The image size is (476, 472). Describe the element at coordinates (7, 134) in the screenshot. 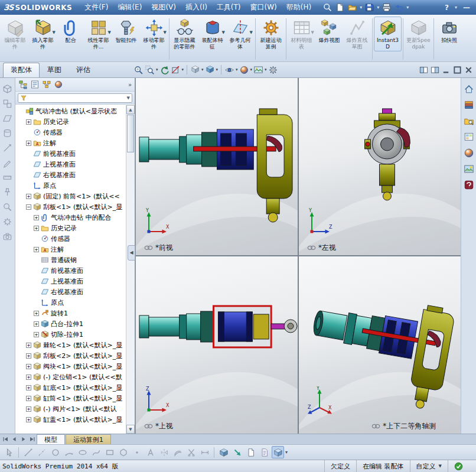

I see `cylinder-icon` at that location.